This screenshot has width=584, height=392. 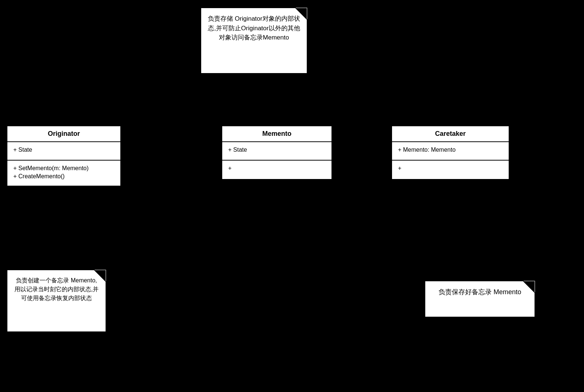 I want to click on class-caretaker-attrs: + Memento: Memento, so click(x=450, y=151).